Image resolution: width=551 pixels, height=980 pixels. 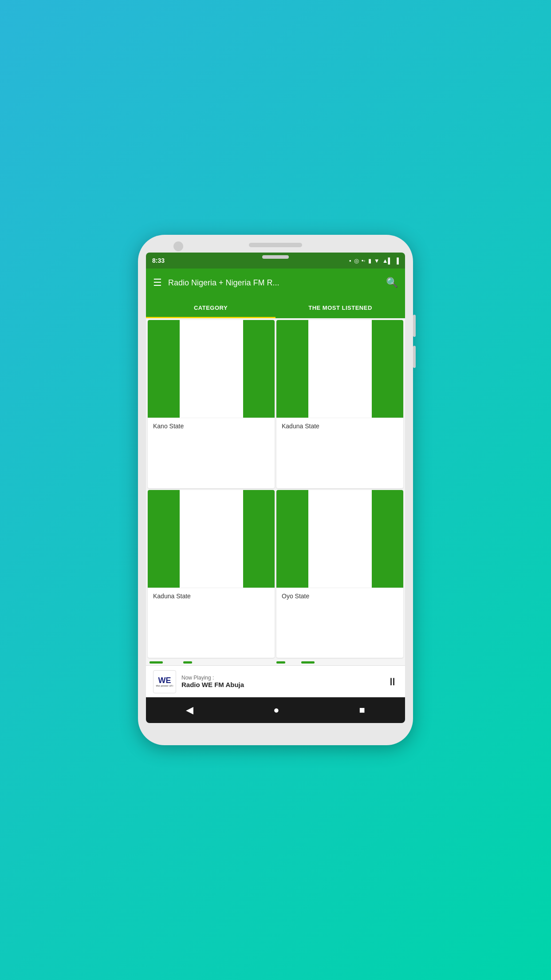 I want to click on card-image-kaduna2, so click(x=211, y=539).